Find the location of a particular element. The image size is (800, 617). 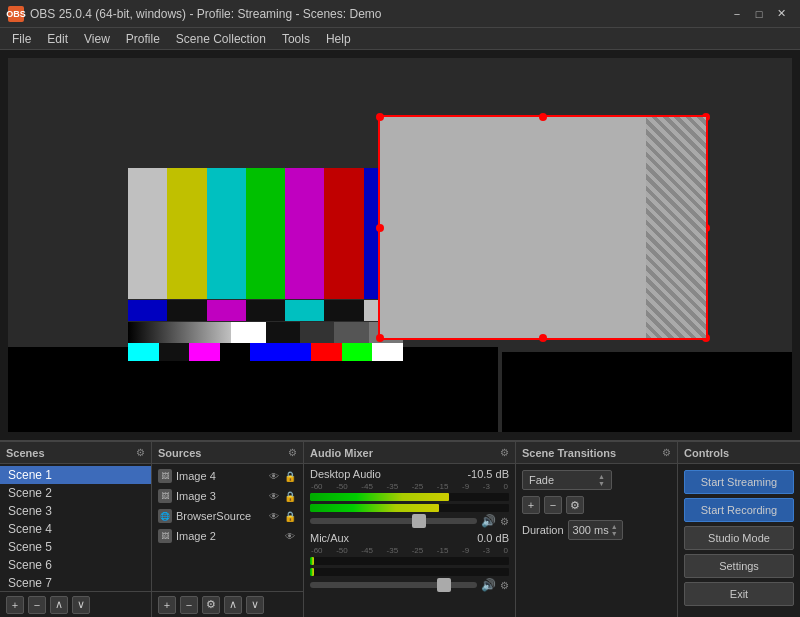

menu-file: File is located at coordinates (22, 39).